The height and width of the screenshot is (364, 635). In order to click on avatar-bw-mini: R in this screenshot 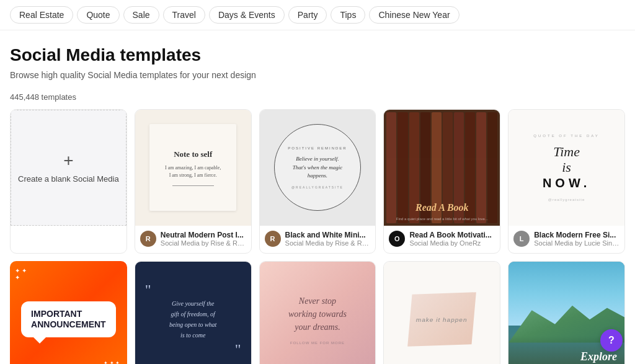, I will do `click(273, 239)`.